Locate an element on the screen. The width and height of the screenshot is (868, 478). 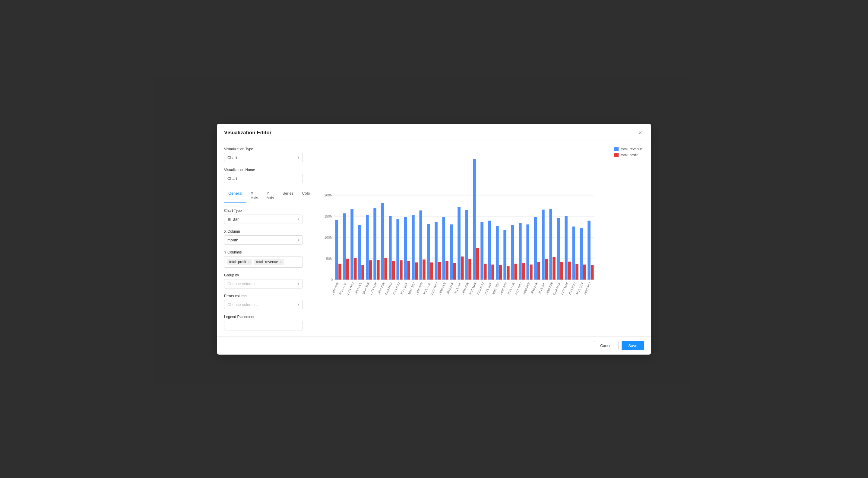
tab-series: Series is located at coordinates (288, 196).